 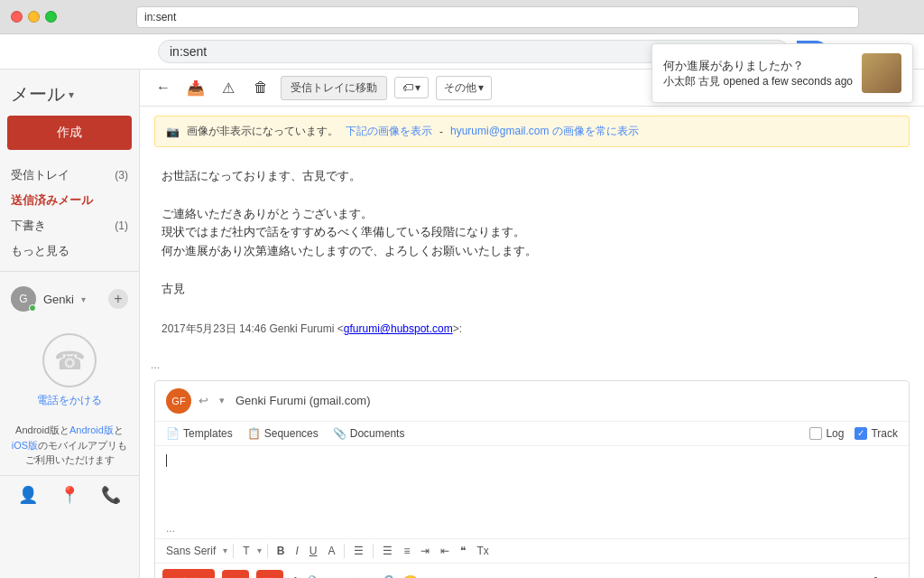 What do you see at coordinates (463, 551) in the screenshot?
I see `blockquote-button: ❝` at bounding box center [463, 551].